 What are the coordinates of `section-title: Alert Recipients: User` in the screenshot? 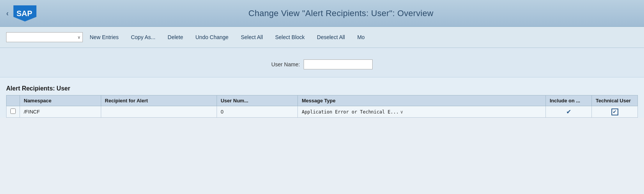 It's located at (322, 89).